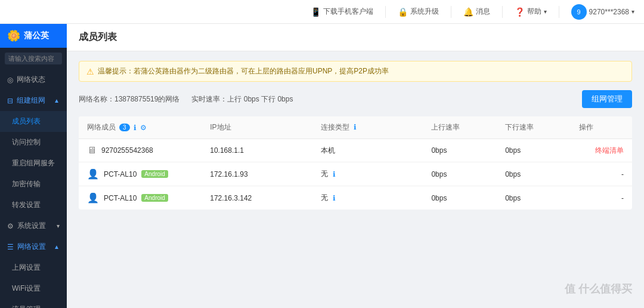 The image size is (644, 308). I want to click on sidebar-group-group-network: ⊟ 组建组网 ▲, so click(33, 100).